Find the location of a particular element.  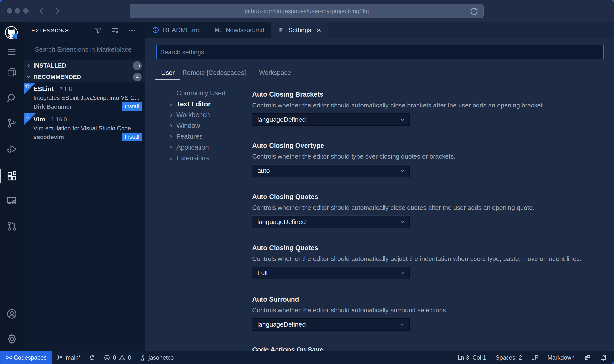

setting-dropdown: auto is located at coordinates (331, 171).